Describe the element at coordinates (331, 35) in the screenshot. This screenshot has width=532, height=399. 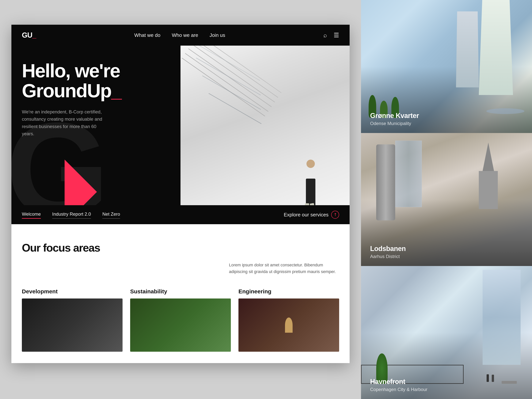
I see `nav-icons: ⌕ ☰` at that location.